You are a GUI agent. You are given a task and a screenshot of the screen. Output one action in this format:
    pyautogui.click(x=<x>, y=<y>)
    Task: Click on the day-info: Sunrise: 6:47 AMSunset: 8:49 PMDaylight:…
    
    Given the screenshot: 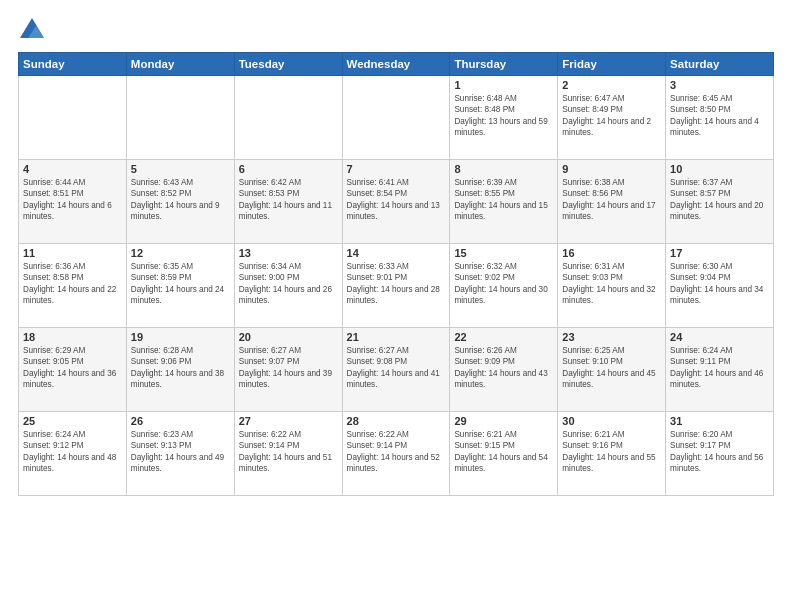 What is the action you would take?
    pyautogui.click(x=612, y=116)
    